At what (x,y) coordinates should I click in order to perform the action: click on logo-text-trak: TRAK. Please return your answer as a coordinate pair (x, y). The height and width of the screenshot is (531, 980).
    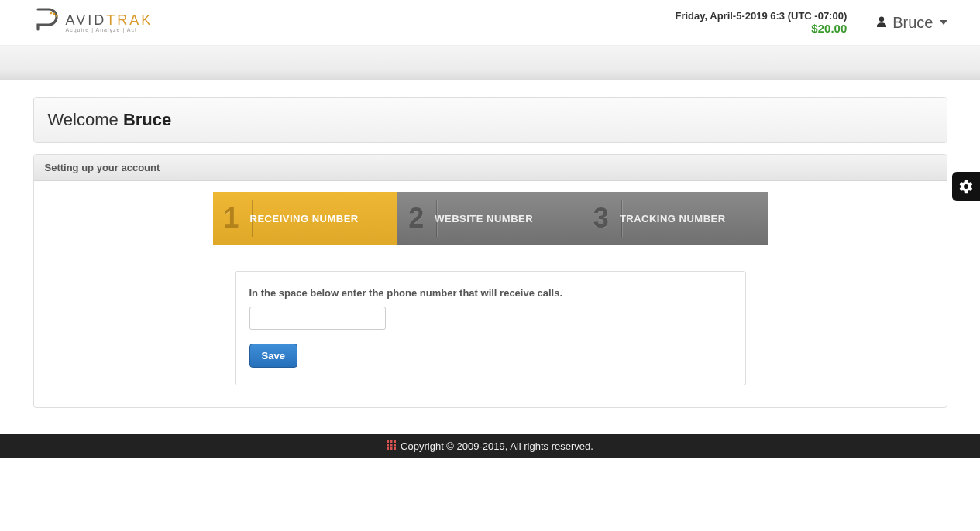
    Looking at the image, I should click on (129, 20).